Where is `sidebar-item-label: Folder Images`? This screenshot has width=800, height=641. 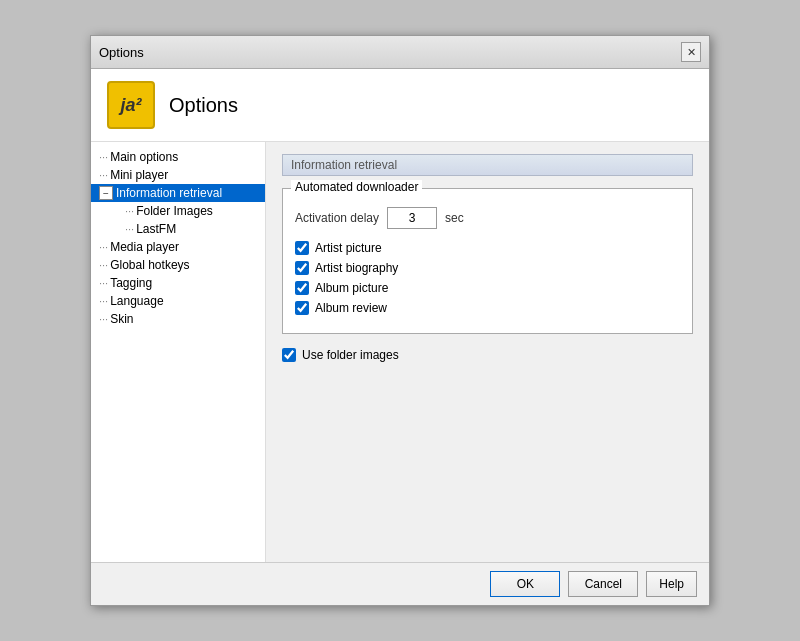
sidebar-item-label: Folder Images is located at coordinates (174, 211).